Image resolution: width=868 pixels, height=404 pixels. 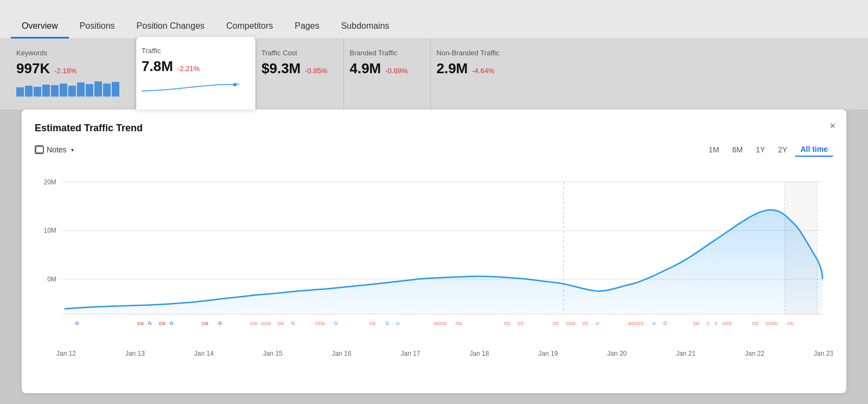 What do you see at coordinates (50, 230) in the screenshot?
I see `svg-text: 10M` at bounding box center [50, 230].